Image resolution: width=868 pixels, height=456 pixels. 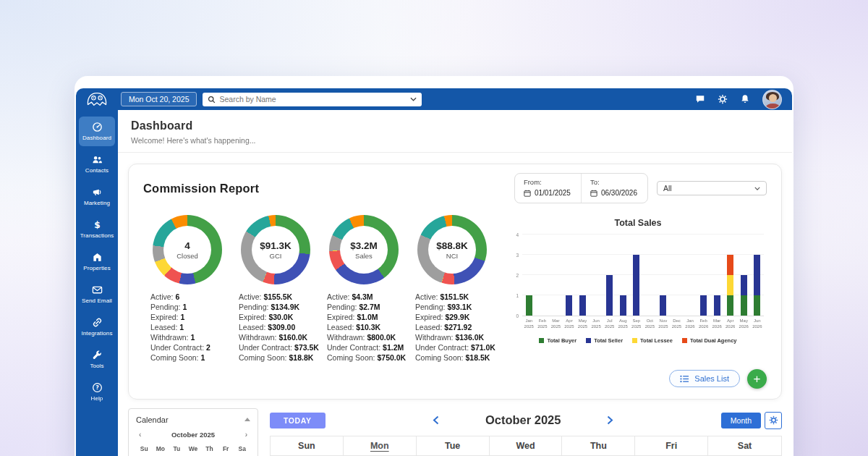 What do you see at coordinates (97, 164) in the screenshot?
I see `sidebar-item-contacts: Contacts` at bounding box center [97, 164].